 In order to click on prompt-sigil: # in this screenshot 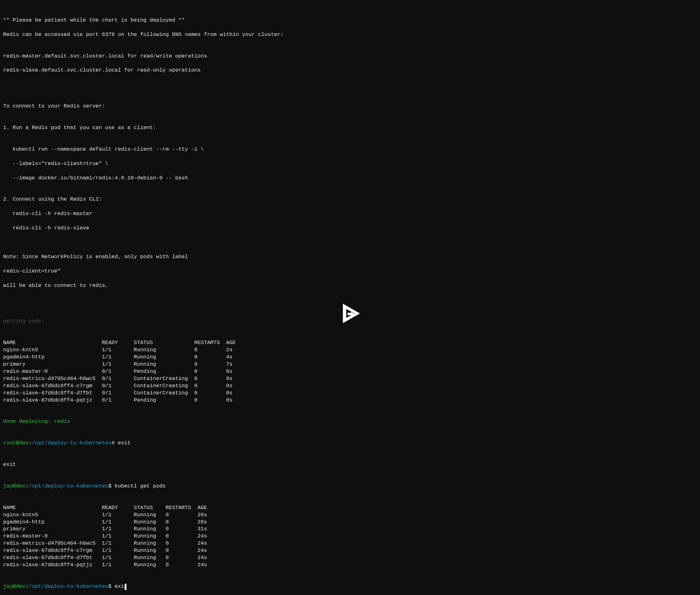, I will do `click(115, 443)`.